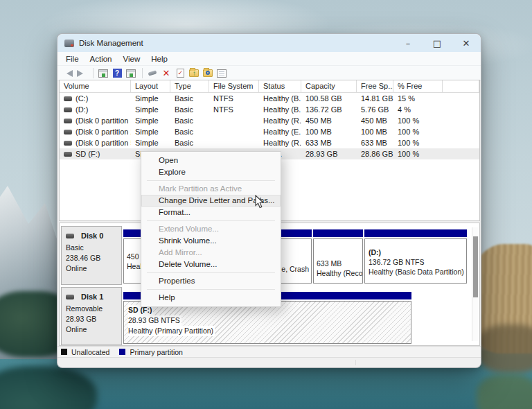 The width and height of the screenshot is (532, 409). I want to click on details-view-icon, so click(222, 73).